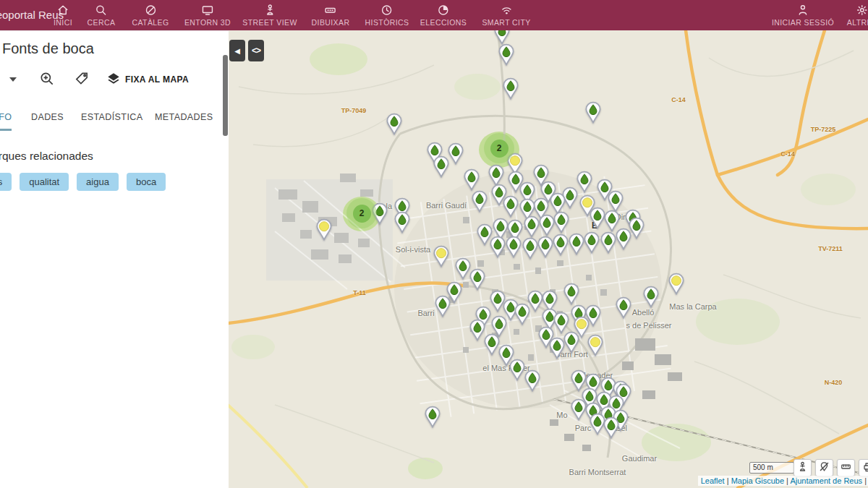 Image resolution: width=868 pixels, height=488 pixels. I want to click on place-label: Barri Gaudí, so click(446, 205).